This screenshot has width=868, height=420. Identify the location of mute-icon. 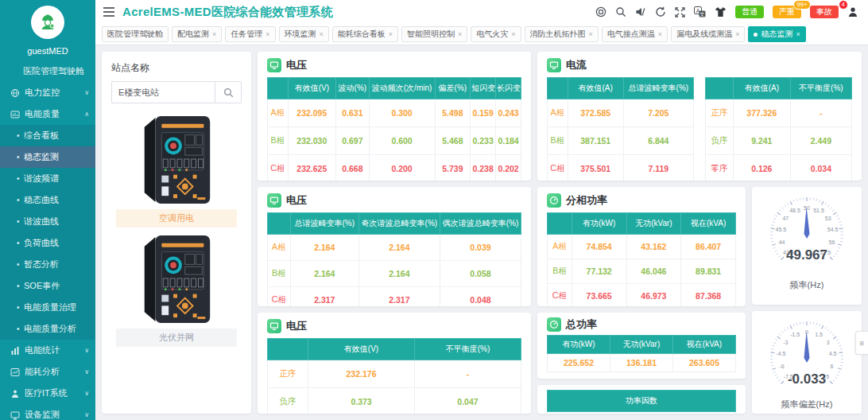
(641, 12).